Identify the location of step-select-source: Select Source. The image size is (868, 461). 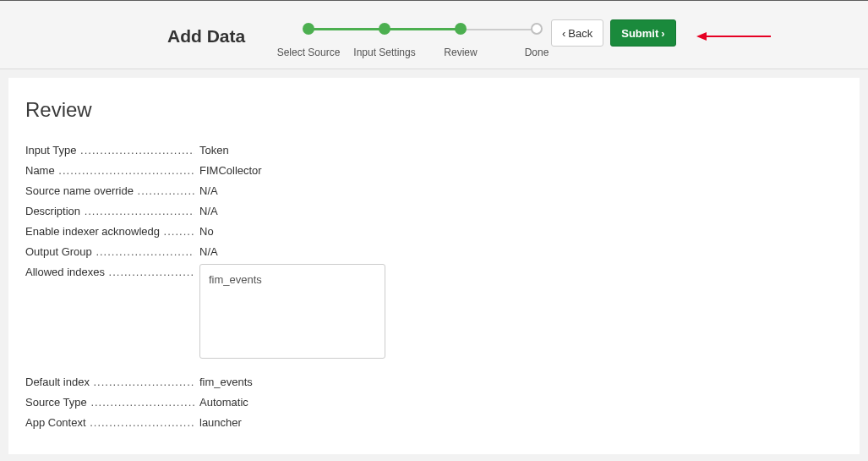
(308, 37).